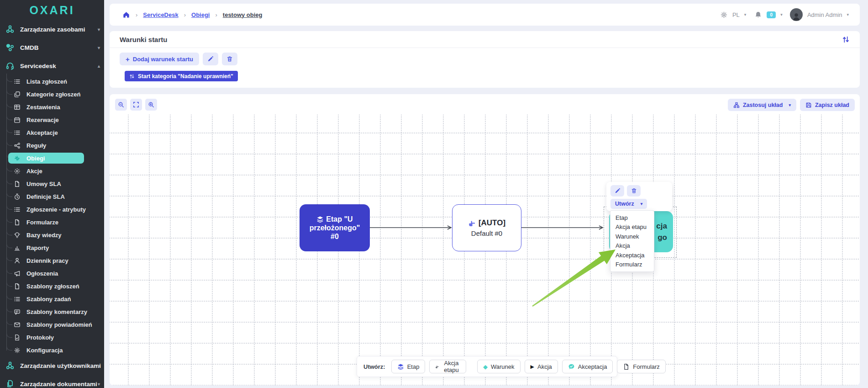  Describe the element at coordinates (10, 366) in the screenshot. I see `users-icon` at that location.